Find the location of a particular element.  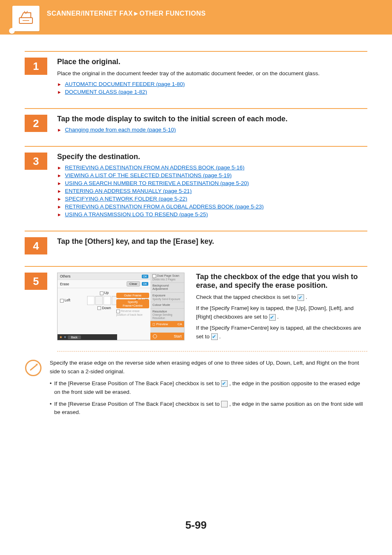

ui-bottom-bar: ★ ▾ Back is located at coordinates (87, 337).